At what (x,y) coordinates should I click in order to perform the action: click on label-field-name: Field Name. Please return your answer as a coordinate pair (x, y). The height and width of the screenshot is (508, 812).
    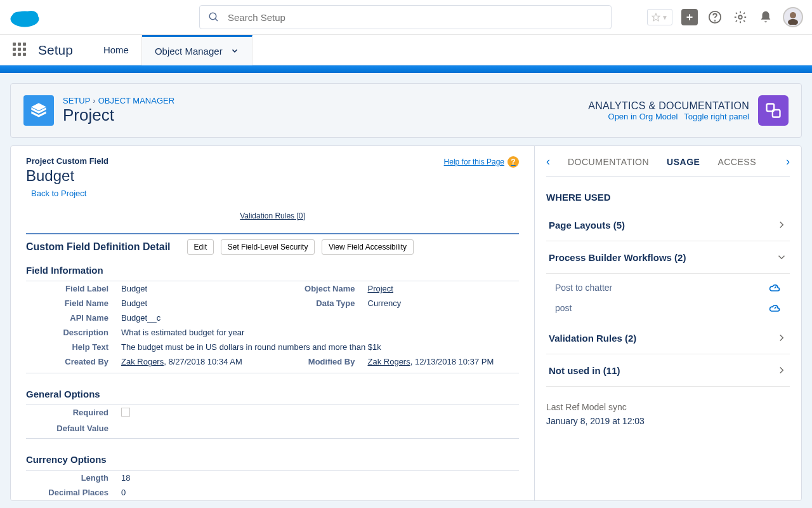
    Looking at the image, I should click on (74, 304).